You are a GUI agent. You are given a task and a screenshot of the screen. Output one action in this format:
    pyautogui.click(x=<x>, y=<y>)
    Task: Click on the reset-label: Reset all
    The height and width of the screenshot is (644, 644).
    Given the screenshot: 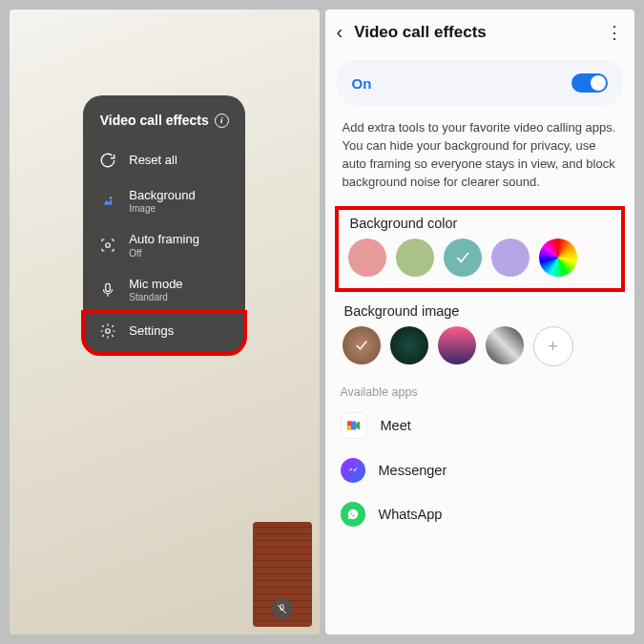 What is the action you would take?
    pyautogui.click(x=179, y=160)
    